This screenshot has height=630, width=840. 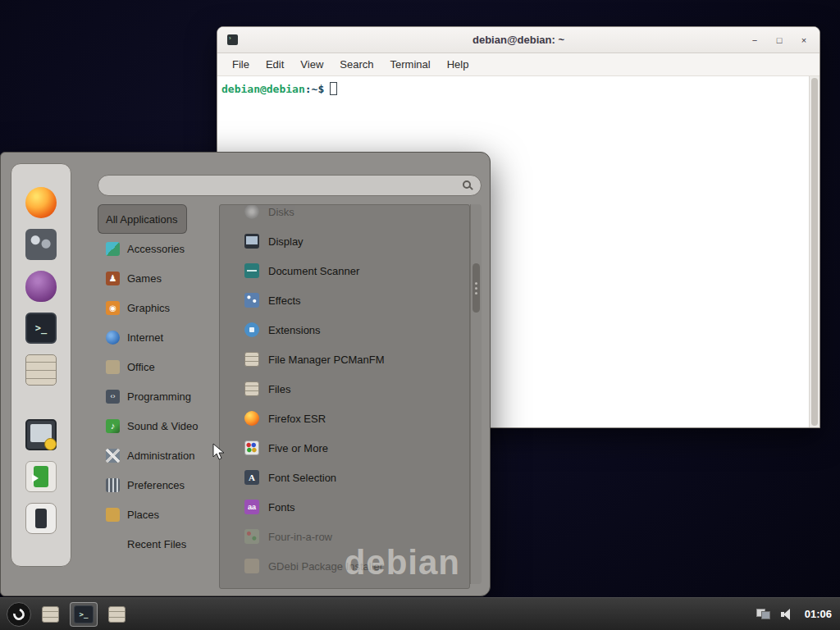 What do you see at coordinates (345, 330) in the screenshot?
I see `app-extensions: Extensions` at bounding box center [345, 330].